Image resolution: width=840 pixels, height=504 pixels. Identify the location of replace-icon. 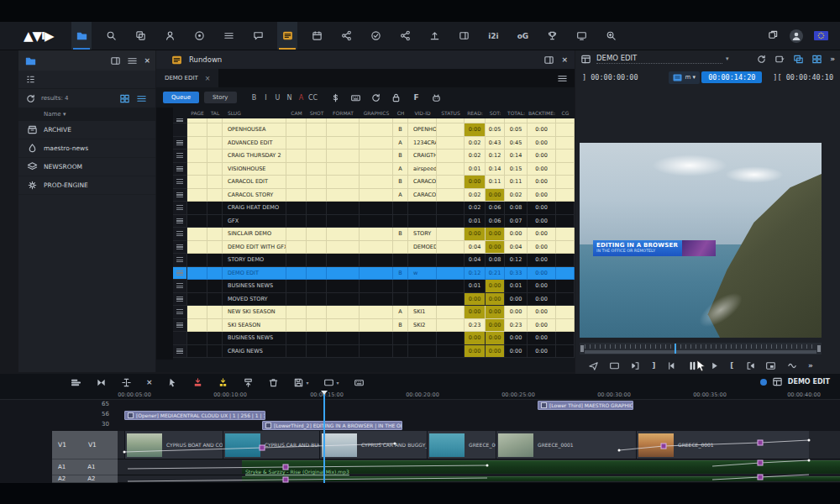
(249, 383).